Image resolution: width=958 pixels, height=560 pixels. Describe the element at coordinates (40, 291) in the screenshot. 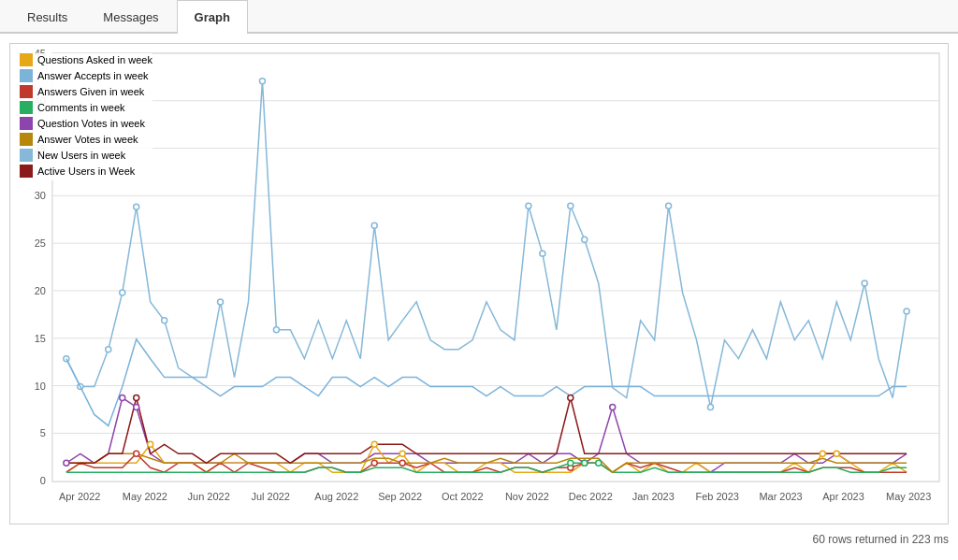

I see `svg-text: 20` at that location.